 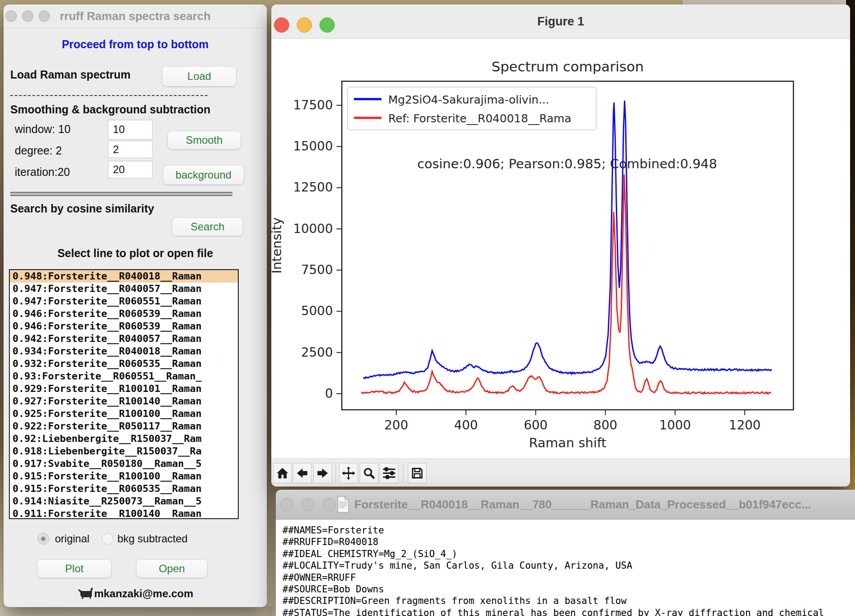 I want to click on home-icon, so click(x=282, y=473).